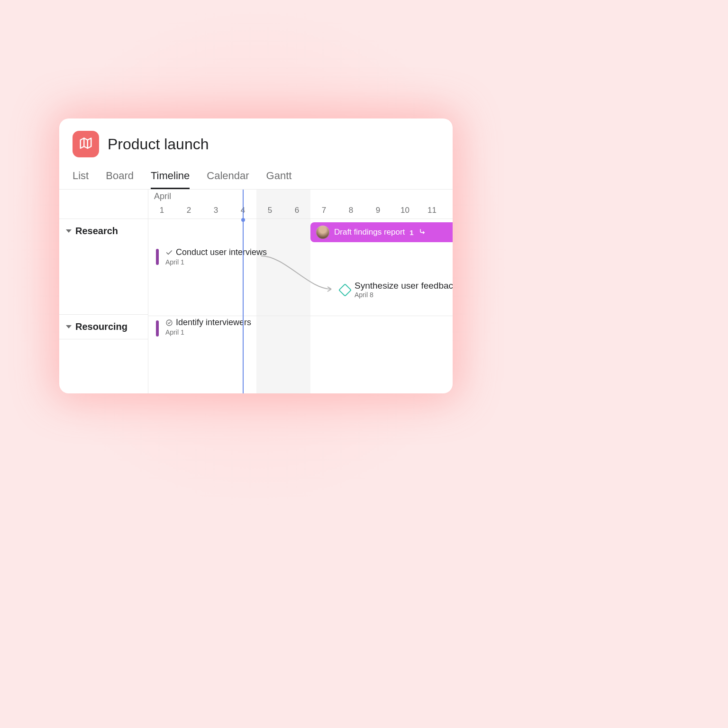 The height and width of the screenshot is (728, 728). I want to click on task-draft-findings-report: Draft findings report 1, so click(382, 232).